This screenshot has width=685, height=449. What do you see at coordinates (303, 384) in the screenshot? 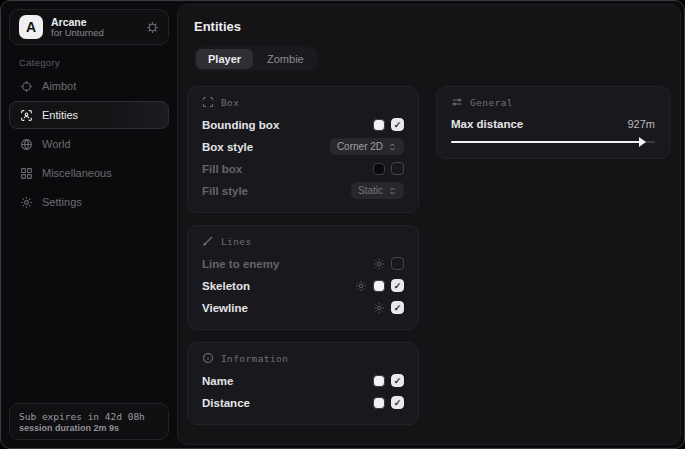
I see `information-section-card: Information Name Distance` at bounding box center [303, 384].